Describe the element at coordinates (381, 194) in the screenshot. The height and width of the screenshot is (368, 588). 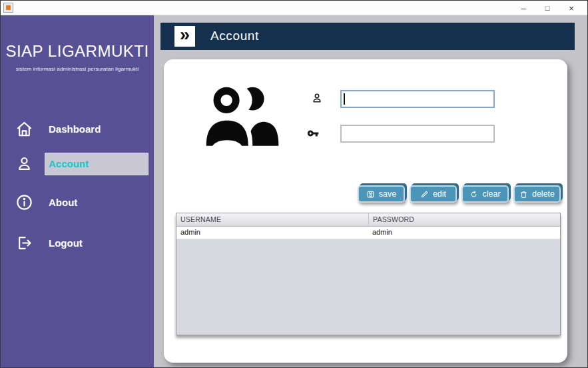
I see `save-button: save` at that location.